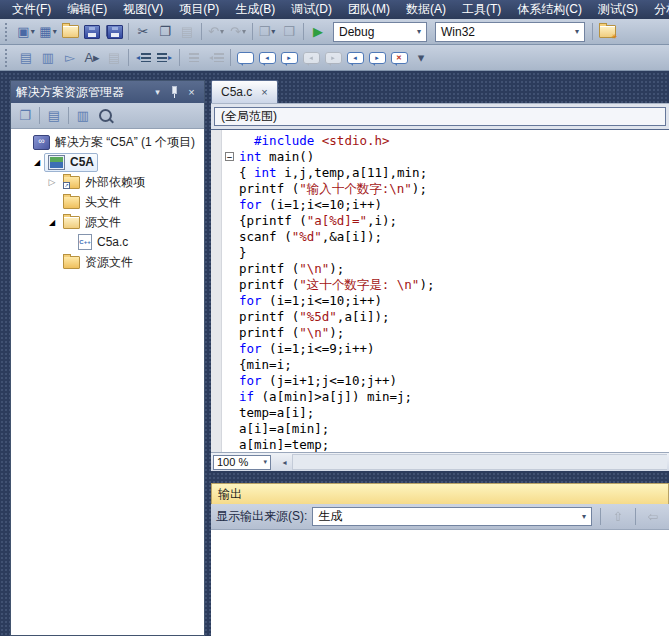 This screenshot has width=669, height=636. I want to click on code-line: {min=i;, so click(440, 365).